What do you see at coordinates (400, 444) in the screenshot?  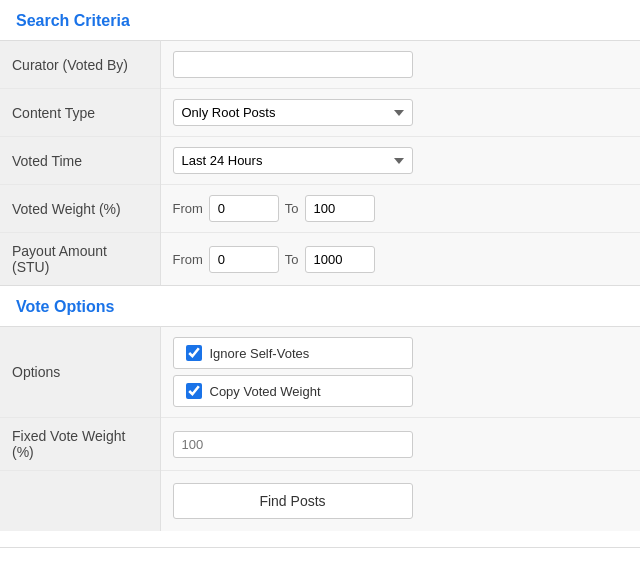 I see `fixed-vote-weight-cell` at bounding box center [400, 444].